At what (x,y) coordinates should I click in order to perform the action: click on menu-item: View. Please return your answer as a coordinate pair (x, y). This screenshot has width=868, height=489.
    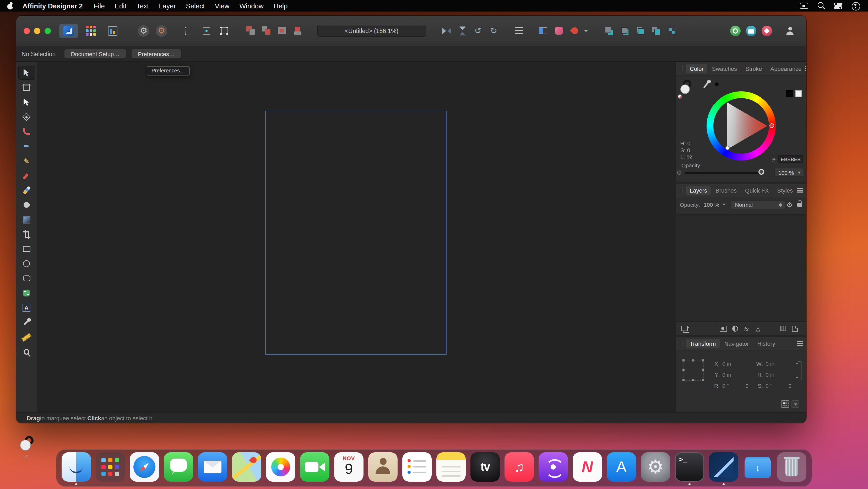
    Looking at the image, I should click on (222, 6).